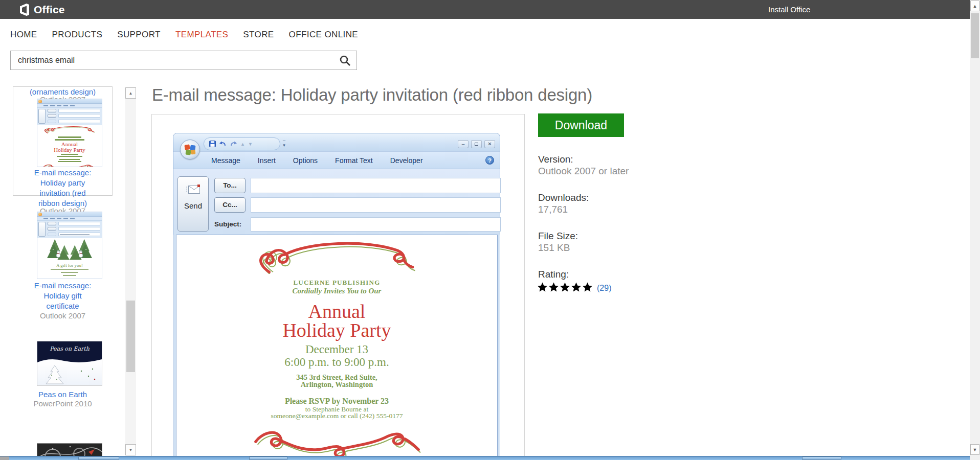 This screenshot has width=980, height=460. Describe the element at coordinates (233, 144) in the screenshot. I see `redo-icon` at that location.